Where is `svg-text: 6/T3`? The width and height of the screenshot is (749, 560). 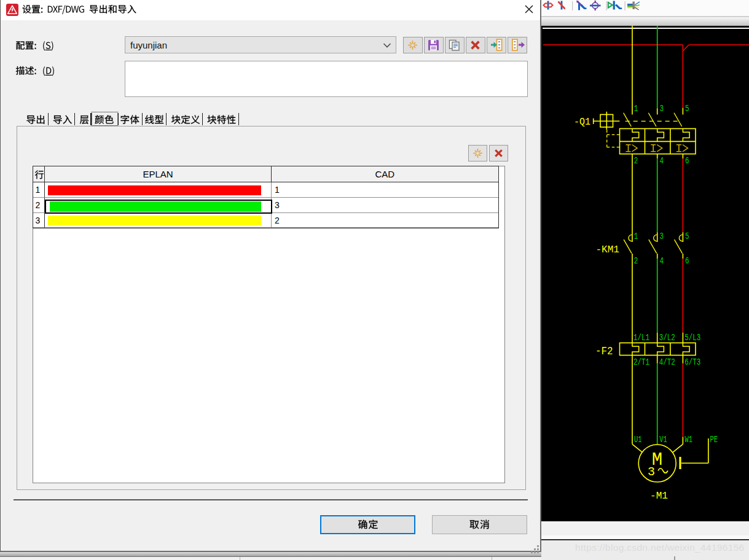
svg-text: 6/T3 is located at coordinates (692, 362).